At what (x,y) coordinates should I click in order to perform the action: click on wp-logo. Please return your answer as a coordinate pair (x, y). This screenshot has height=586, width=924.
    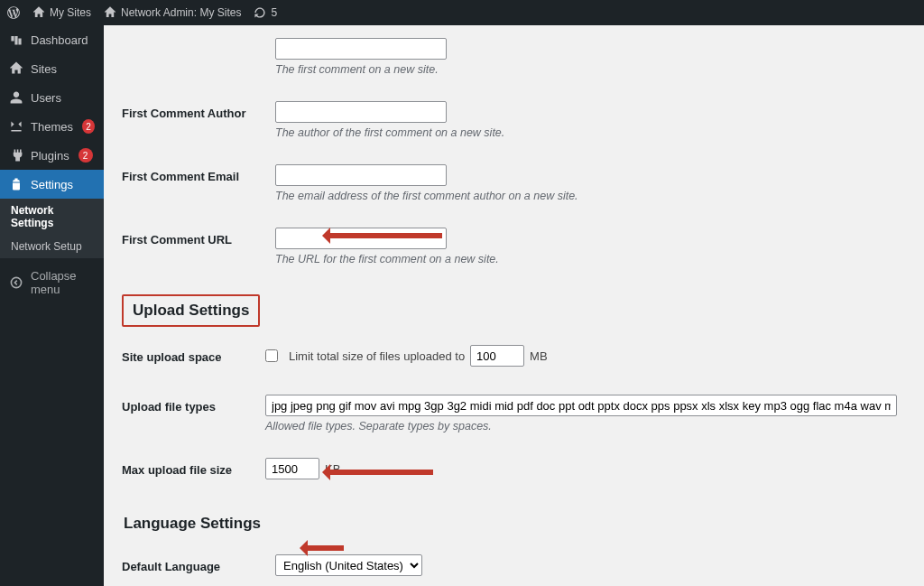
    Looking at the image, I should click on (14, 13).